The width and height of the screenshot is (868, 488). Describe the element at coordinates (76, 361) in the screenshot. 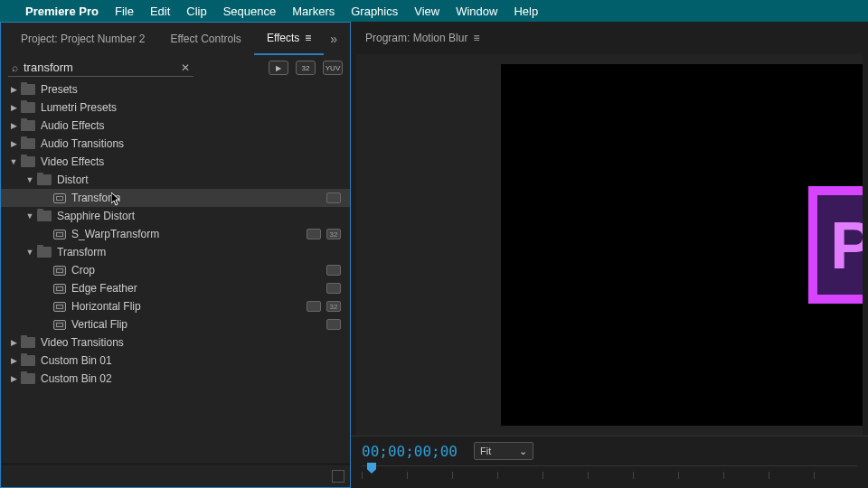

I see `tree-item-label: Custom Bin 01` at that location.